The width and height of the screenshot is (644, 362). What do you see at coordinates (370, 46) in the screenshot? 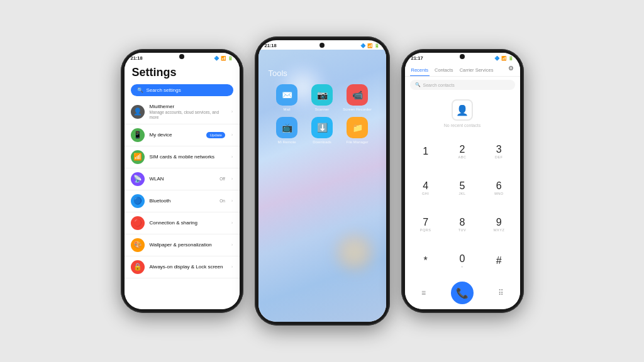
I see `signal-icon-2: 📶` at bounding box center [370, 46].